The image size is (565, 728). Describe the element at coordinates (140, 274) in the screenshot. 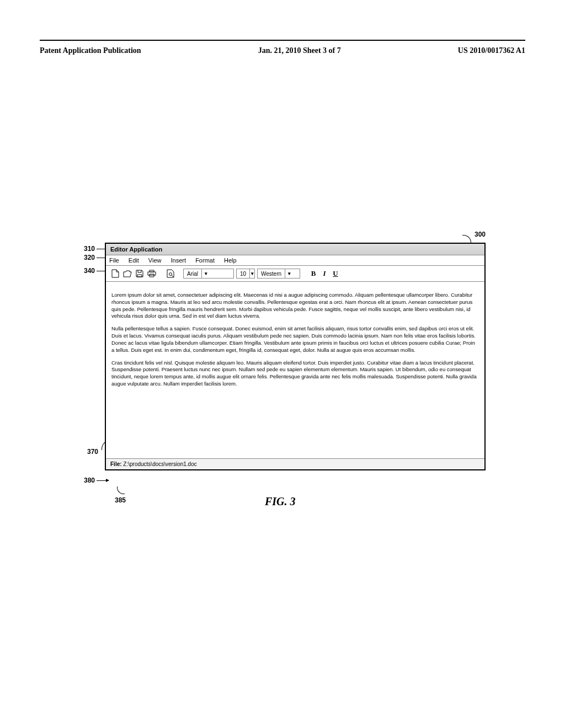

I see `save-icon` at that location.